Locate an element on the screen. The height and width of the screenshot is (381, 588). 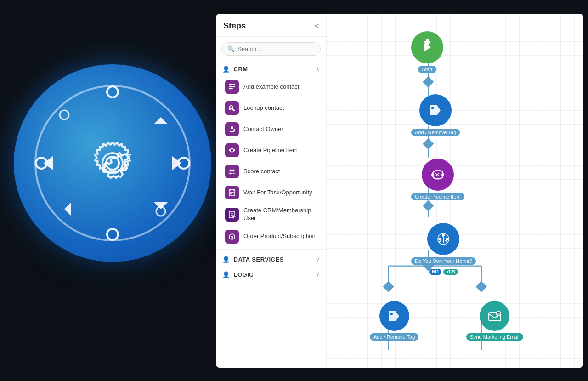
pipeline-label: Create Pipeline Item is located at coordinates (271, 151).